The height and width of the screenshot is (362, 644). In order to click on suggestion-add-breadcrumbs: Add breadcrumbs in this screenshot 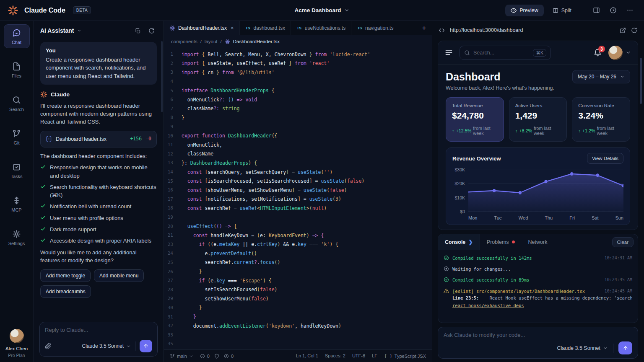, I will do `click(65, 292)`.